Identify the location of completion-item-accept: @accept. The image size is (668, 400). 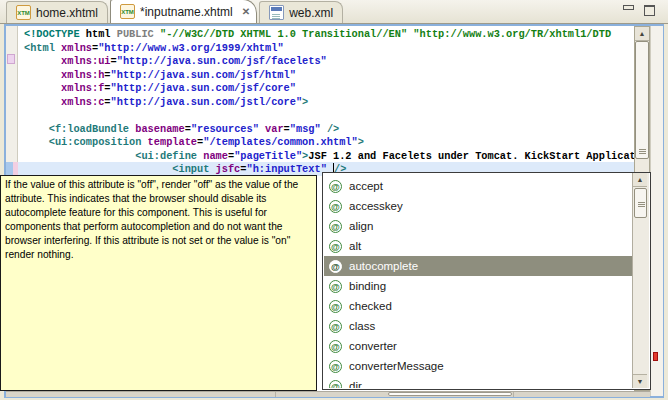
(478, 186).